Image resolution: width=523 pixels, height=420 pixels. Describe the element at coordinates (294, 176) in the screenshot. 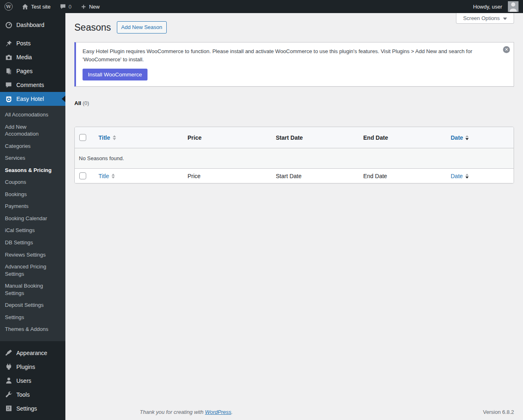

I see `table-footer-row: Title Price Start Date End Date Date` at that location.